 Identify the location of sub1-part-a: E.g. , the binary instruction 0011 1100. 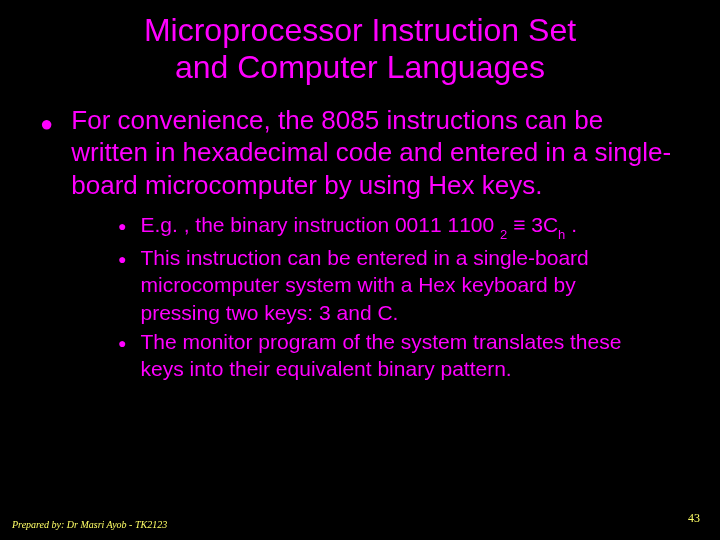
(320, 224).